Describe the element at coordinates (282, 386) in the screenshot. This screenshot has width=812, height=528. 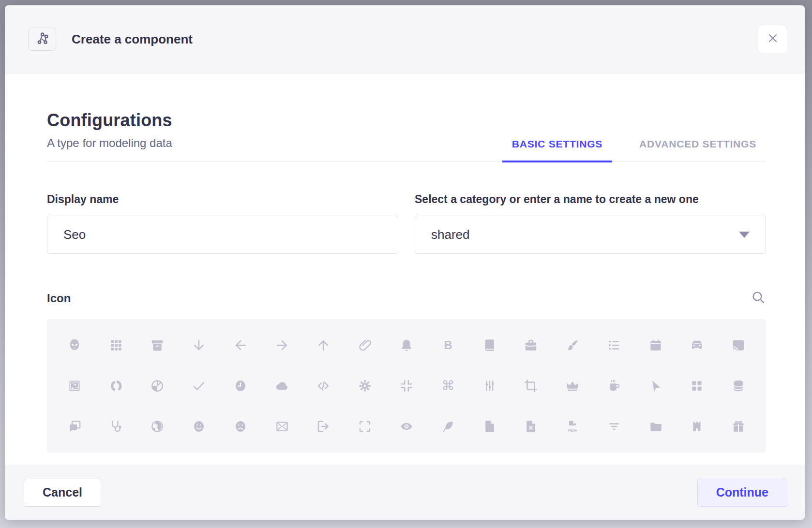
I see `cloud-icon` at that location.